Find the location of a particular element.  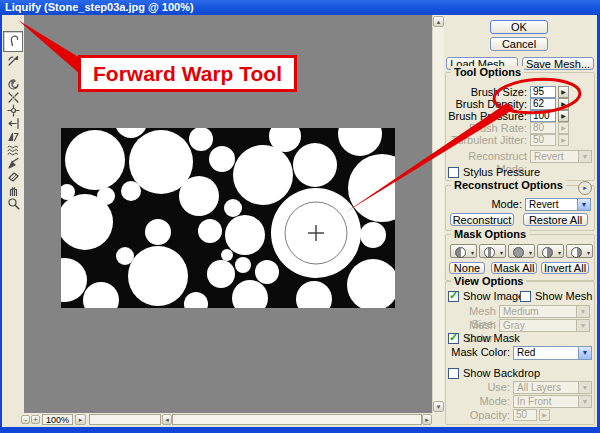

show-mask-label: Show Mask is located at coordinates (492, 338).